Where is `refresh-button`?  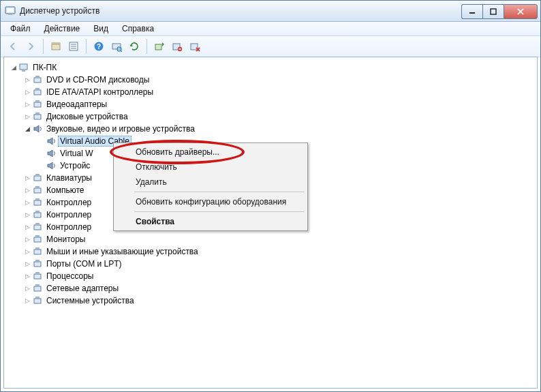 refresh-button is located at coordinates (134, 46).